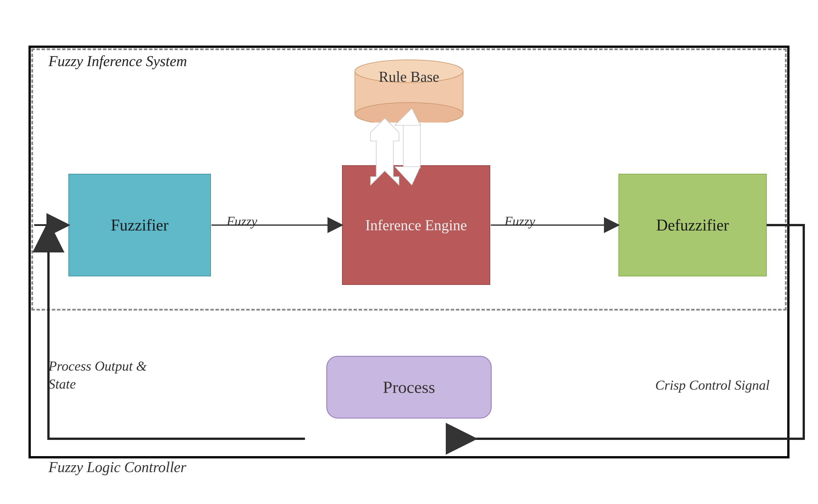 Image resolution: width=818 pixels, height=504 pixels. Describe the element at coordinates (712, 385) in the screenshot. I see `crisp-control-label: Crisp Control Signal` at that location.